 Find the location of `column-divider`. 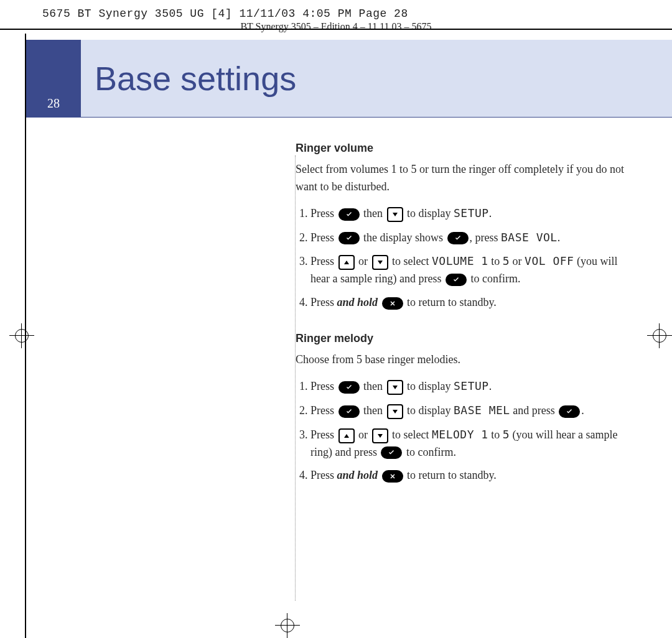

column-divider is located at coordinates (295, 378).